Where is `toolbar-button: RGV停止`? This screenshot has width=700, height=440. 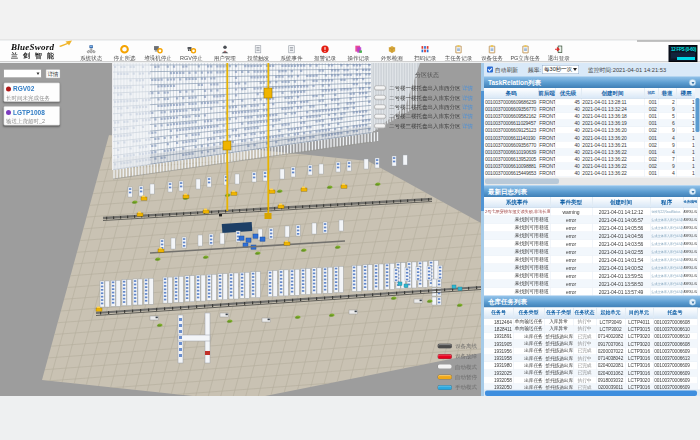
toolbar-button: RGV停止 is located at coordinates (192, 52).